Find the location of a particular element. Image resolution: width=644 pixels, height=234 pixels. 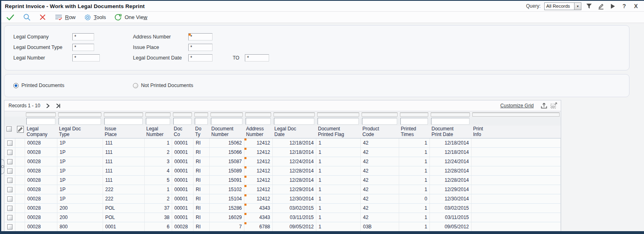

side-panel-handle is located at coordinates (2, 167).